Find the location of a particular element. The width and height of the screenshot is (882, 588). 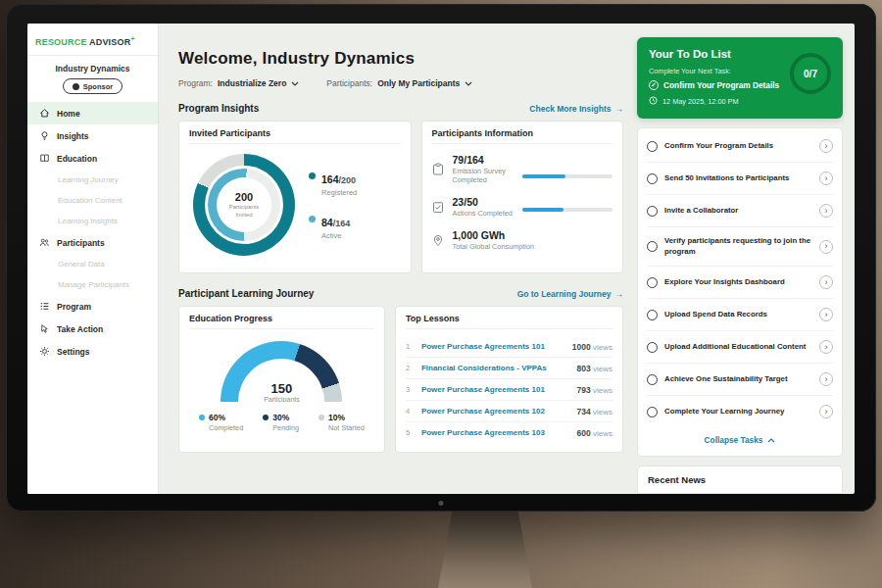

sidebar-item-take-action: Take Action is located at coordinates (92, 329).